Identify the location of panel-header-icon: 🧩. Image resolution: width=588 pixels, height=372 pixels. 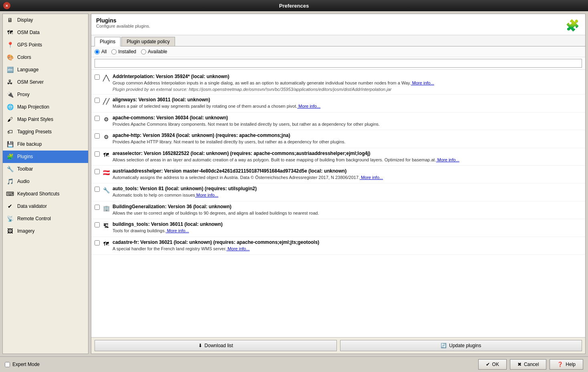
(572, 25).